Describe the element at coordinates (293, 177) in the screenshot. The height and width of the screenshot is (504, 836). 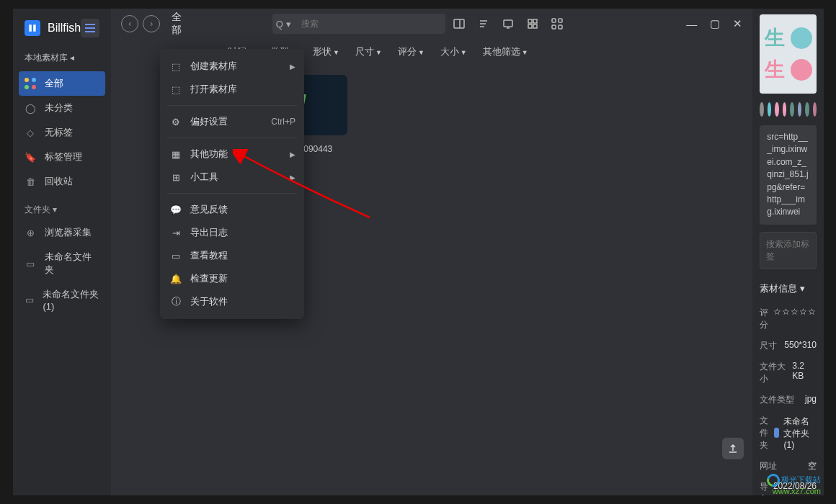
I see `chevron-right-icon: ▶` at that location.